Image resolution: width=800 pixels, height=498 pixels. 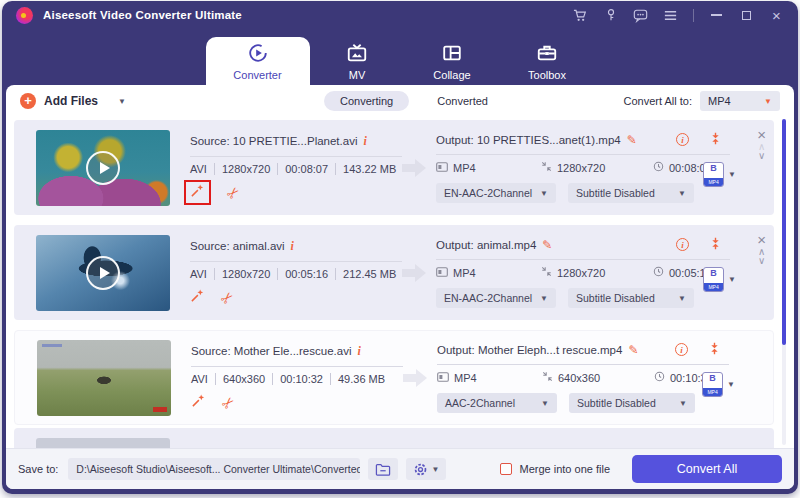 I want to click on minimize-icon, so click(x=716, y=16).